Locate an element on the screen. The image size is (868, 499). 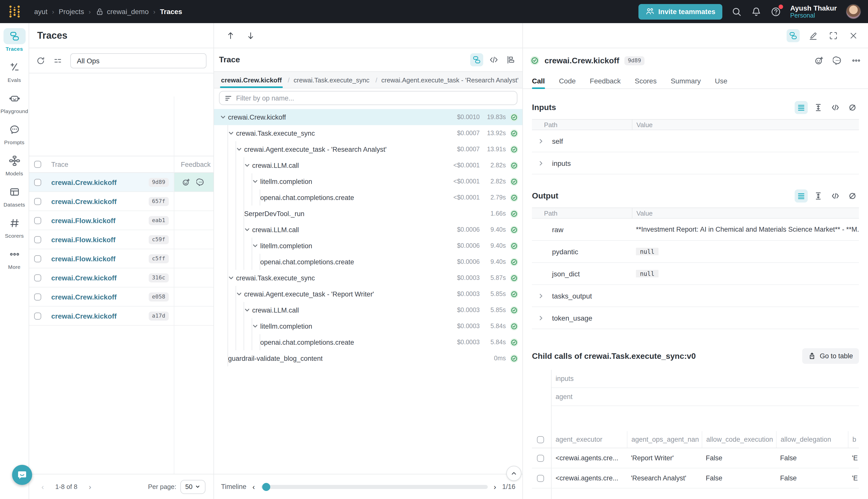
breadcrumb-page: Traces is located at coordinates (171, 12).